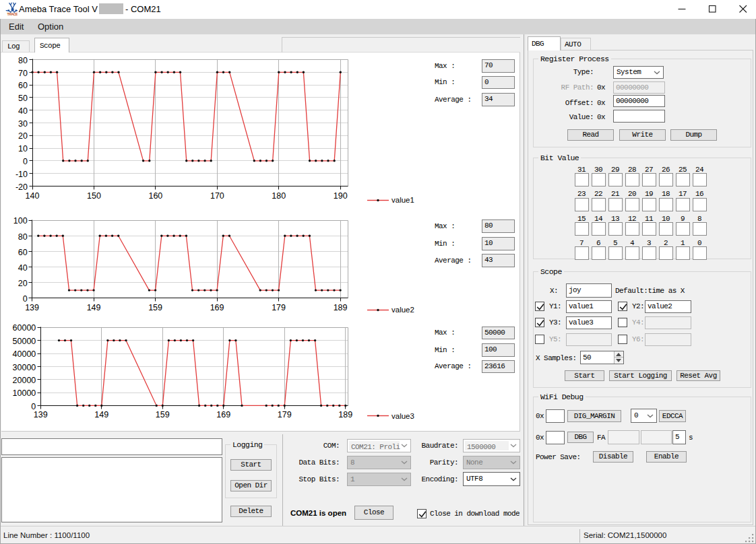 This screenshot has height=544, width=756. What do you see at coordinates (24, 341) in the screenshot?
I see `svg-text: 50000` at bounding box center [24, 341].